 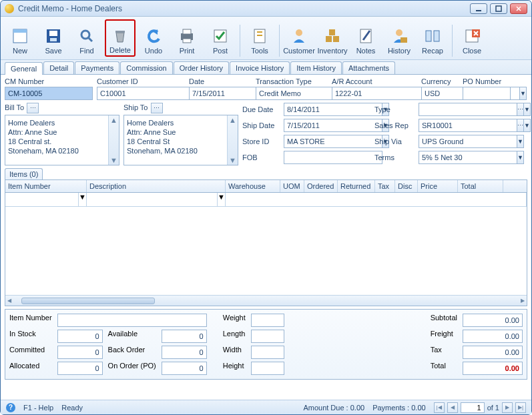 I want to click on tab-order-history: Order History, so click(x=202, y=68).